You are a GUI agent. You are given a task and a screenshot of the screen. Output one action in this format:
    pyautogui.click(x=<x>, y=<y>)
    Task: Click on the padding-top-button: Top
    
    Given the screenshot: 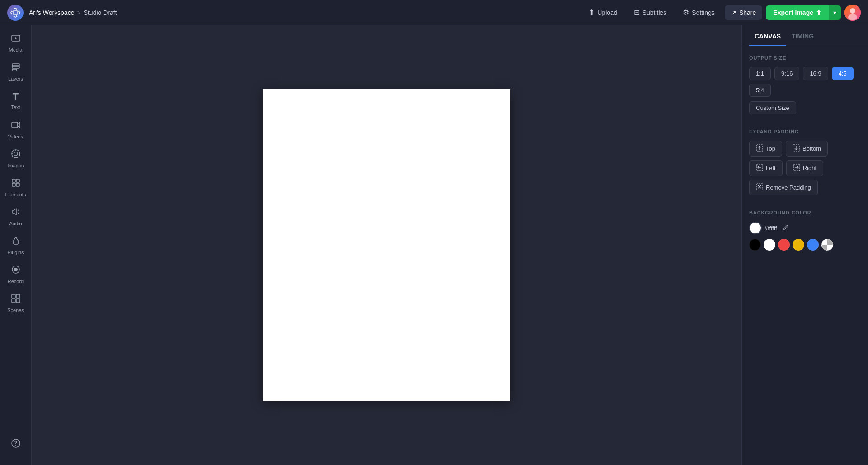 What is the action you would take?
    pyautogui.click(x=766, y=148)
    